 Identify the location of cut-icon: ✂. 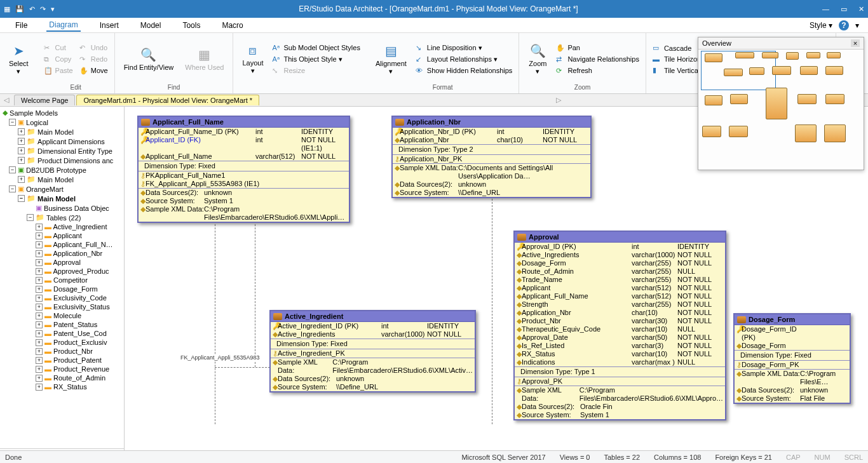
(48, 48).